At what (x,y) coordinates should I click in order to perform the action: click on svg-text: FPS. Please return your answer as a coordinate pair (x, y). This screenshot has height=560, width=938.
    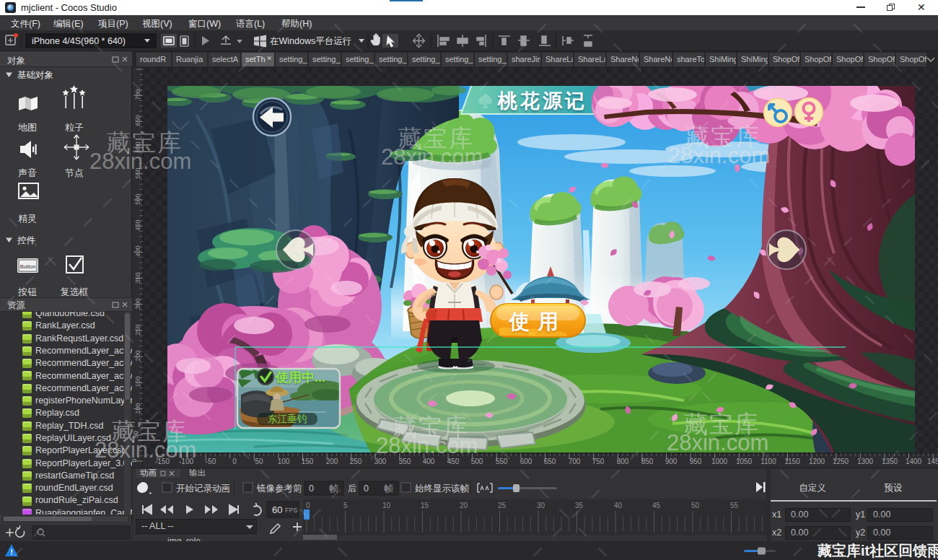
    Looking at the image, I should click on (292, 510).